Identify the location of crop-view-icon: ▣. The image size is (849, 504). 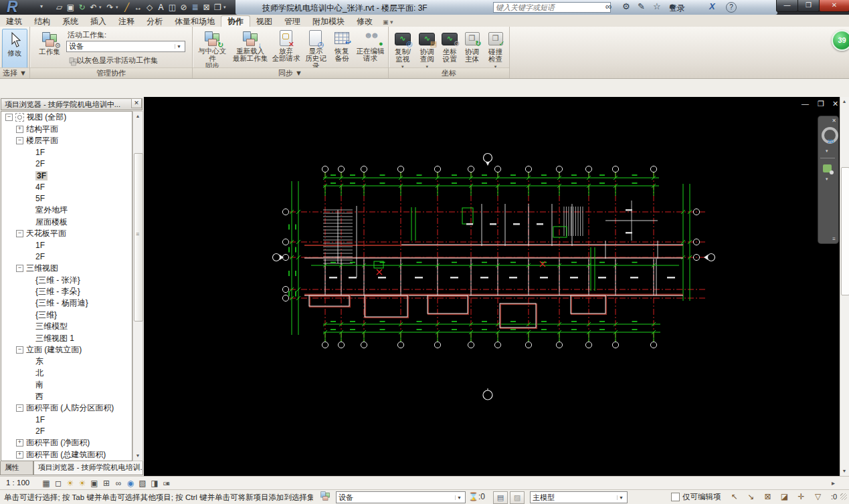
(94, 483).